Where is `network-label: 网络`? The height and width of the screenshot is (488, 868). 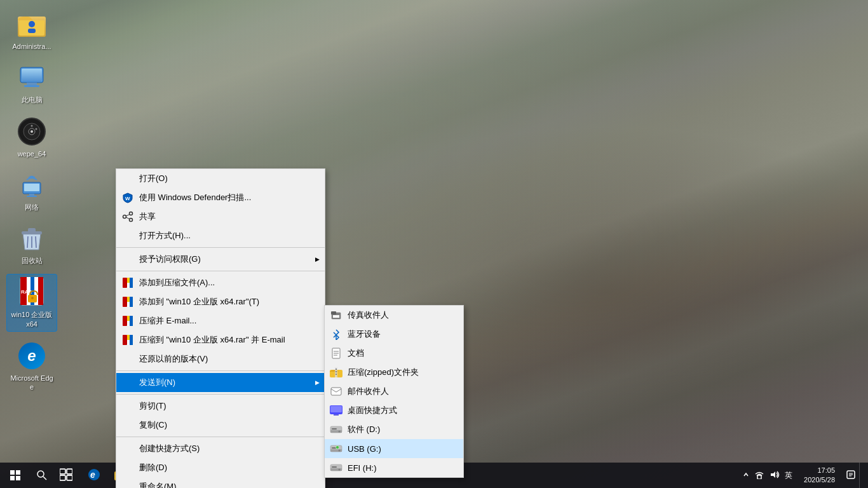 network-label: 网络 is located at coordinates (32, 207).